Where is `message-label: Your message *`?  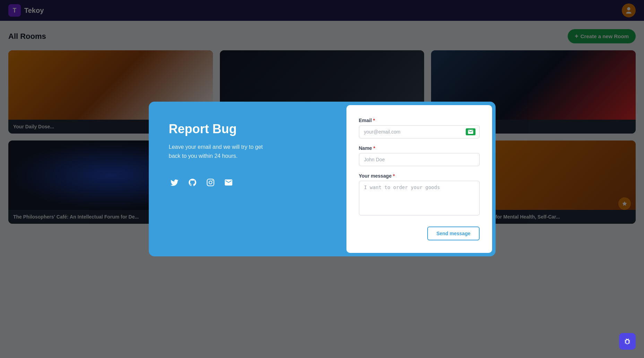
message-label: Your message * is located at coordinates (419, 176).